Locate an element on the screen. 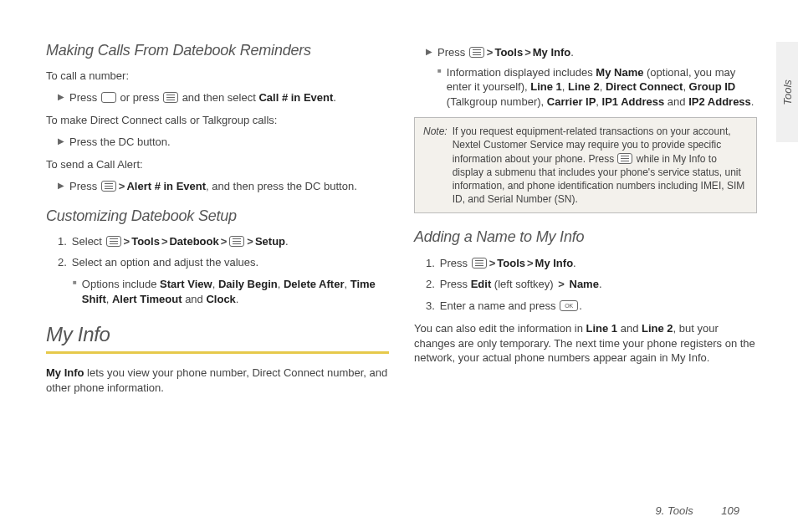  heading-adding-name: Adding a Name to My Info is located at coordinates (586, 237).